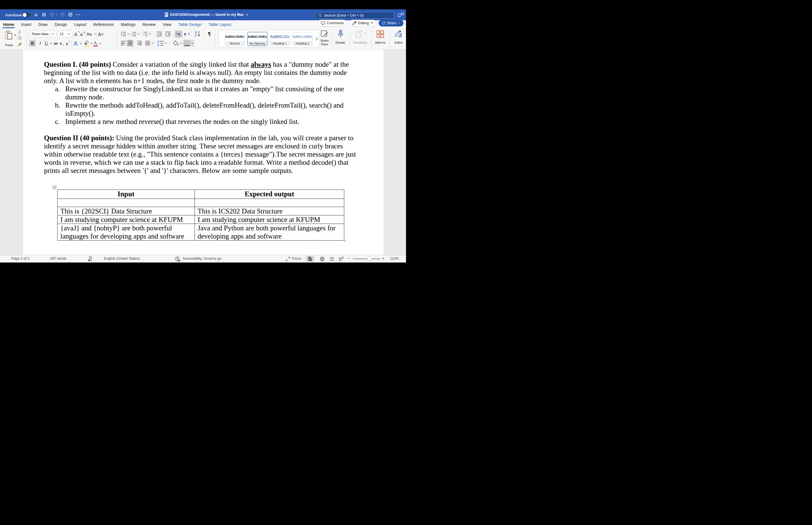 Image resolution: width=812 pixels, height=525 pixels. I want to click on ltr-paragraph-button: ¶, so click(179, 34).